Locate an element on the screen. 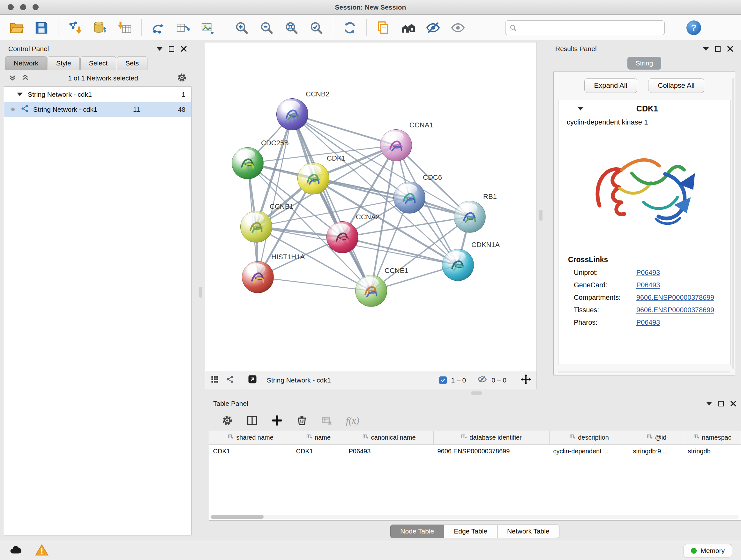 The height and width of the screenshot is (560, 741). pan-crosshair-icon is located at coordinates (526, 380).